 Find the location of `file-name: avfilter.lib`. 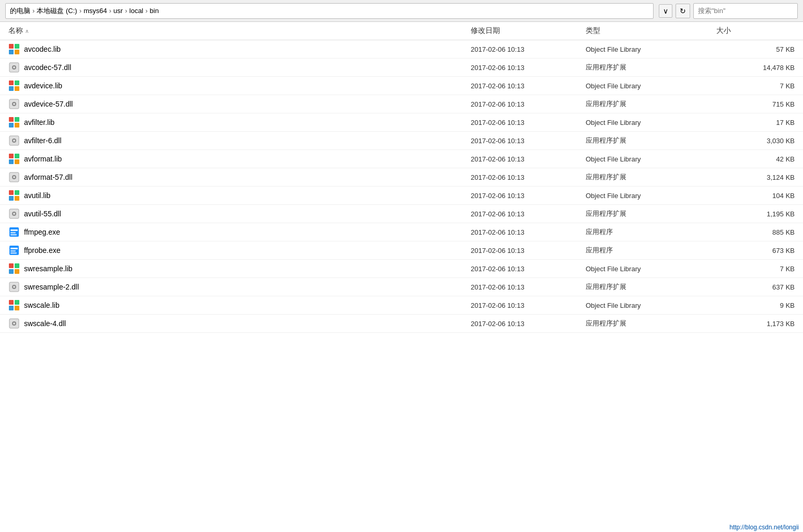

file-name: avfilter.lib is located at coordinates (39, 122).